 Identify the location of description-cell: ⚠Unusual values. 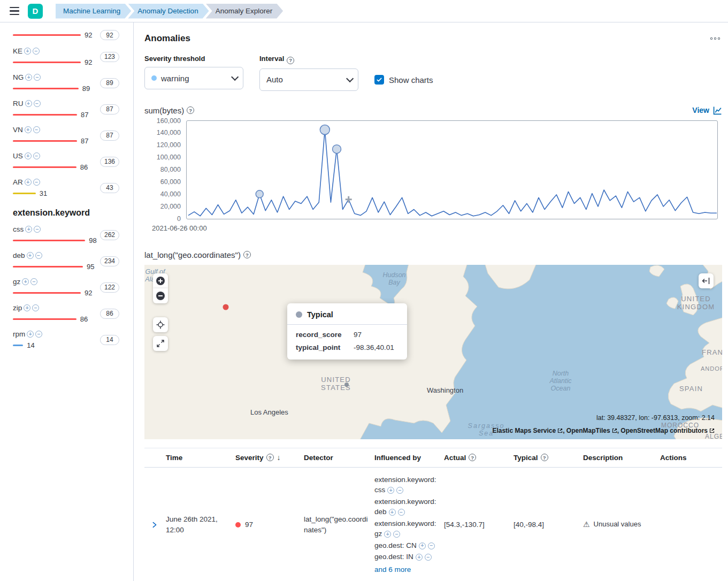
(618, 524).